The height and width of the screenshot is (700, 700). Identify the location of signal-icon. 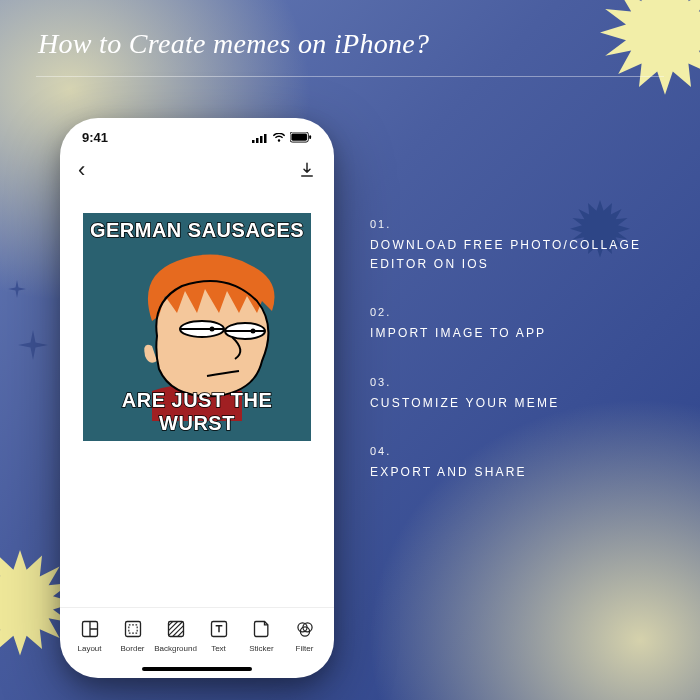
(260, 138).